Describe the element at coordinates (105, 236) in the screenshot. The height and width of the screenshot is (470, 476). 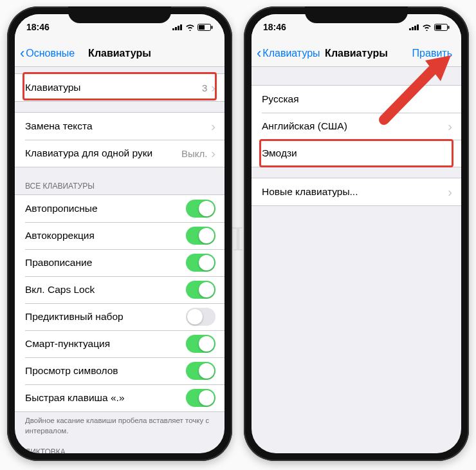
I see `cell-label: Автокоррекция` at that location.